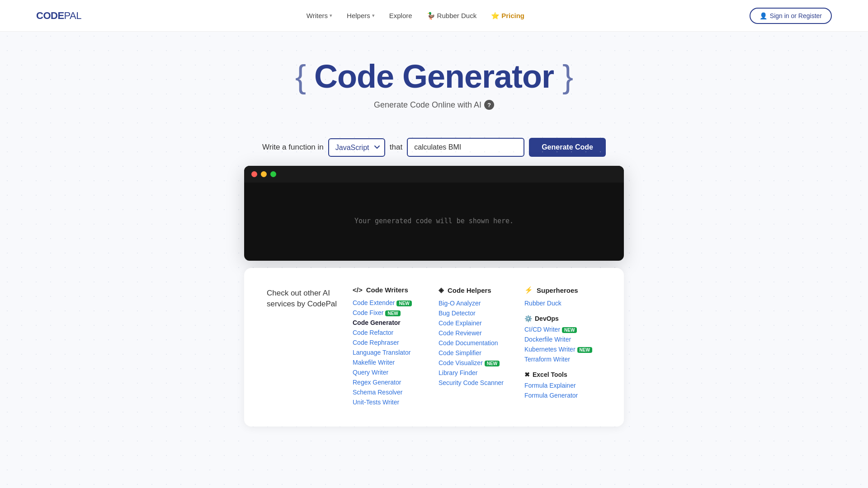  What do you see at coordinates (563, 347) in the screenshot?
I see `col-right: ⚡ Superheroes Rubber Duck ⚙️ DevOps CI/C…` at bounding box center [563, 347].